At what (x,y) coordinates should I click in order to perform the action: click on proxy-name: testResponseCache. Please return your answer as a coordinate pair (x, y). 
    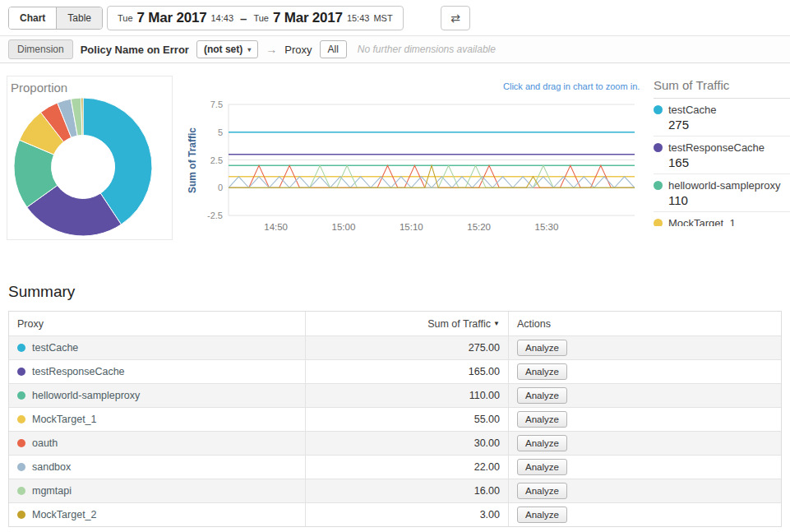
    Looking at the image, I should click on (79, 372).